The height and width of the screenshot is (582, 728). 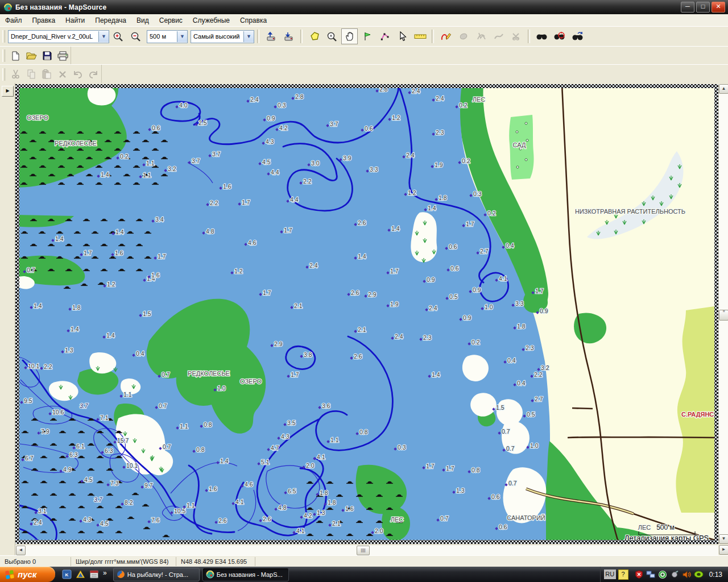 I want to click on map-product-select: Dnepr_Dunaj_River v.2_00uL ▼, so click(x=59, y=36).